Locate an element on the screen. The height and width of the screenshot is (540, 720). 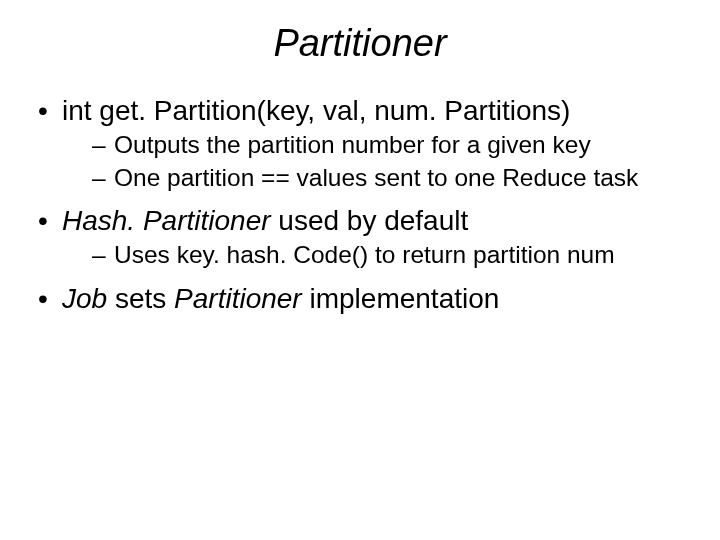
bullet-1-sub-1: Outputs the partition number for a given… is located at coordinates (388, 146).